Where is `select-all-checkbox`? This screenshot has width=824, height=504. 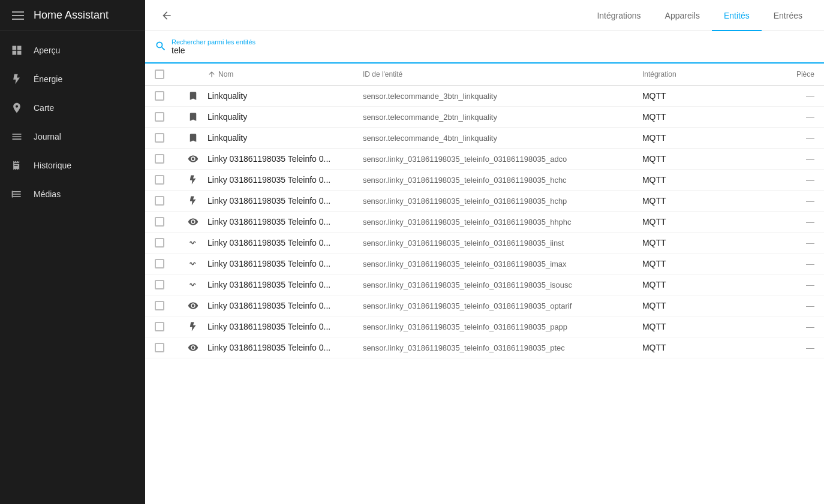
select-all-checkbox is located at coordinates (160, 74).